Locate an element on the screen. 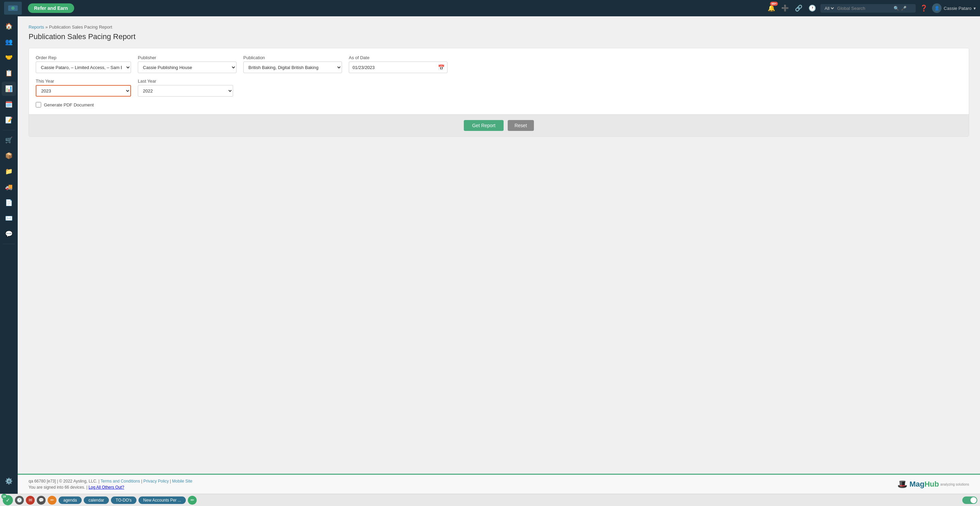 This screenshot has width=980, height=506. get-report-button: Get Report is located at coordinates (484, 125).